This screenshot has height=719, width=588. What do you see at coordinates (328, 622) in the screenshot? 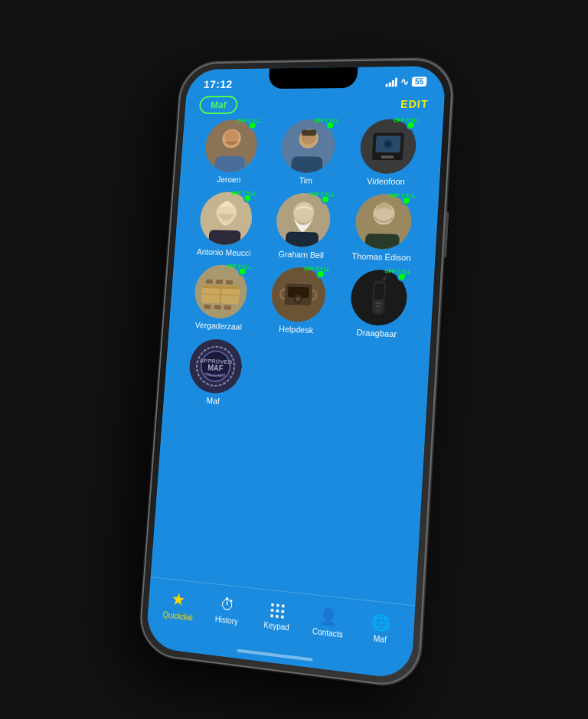
I see `tab-contacts: 👤 Contacts` at bounding box center [328, 622].